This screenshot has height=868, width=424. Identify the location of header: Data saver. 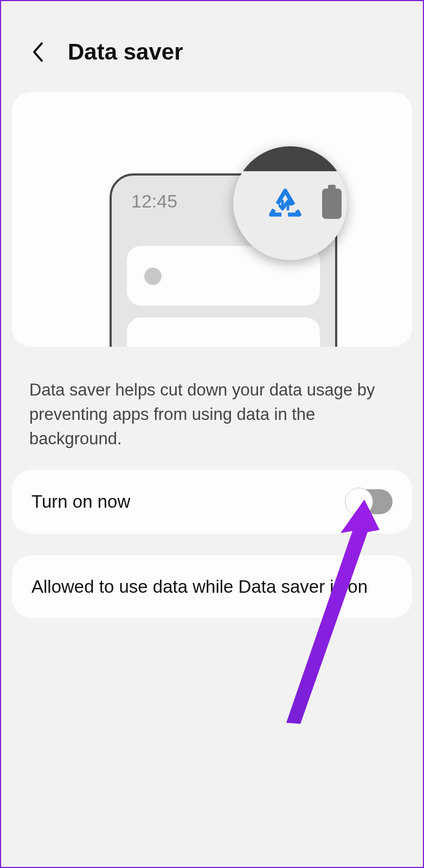
(212, 41).